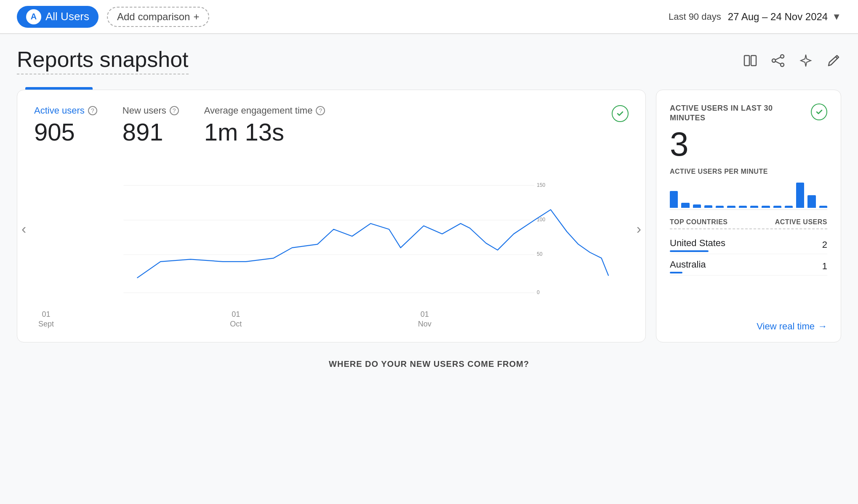  What do you see at coordinates (66, 125) in the screenshot?
I see `active-users-metric: Active users ? 905` at bounding box center [66, 125].